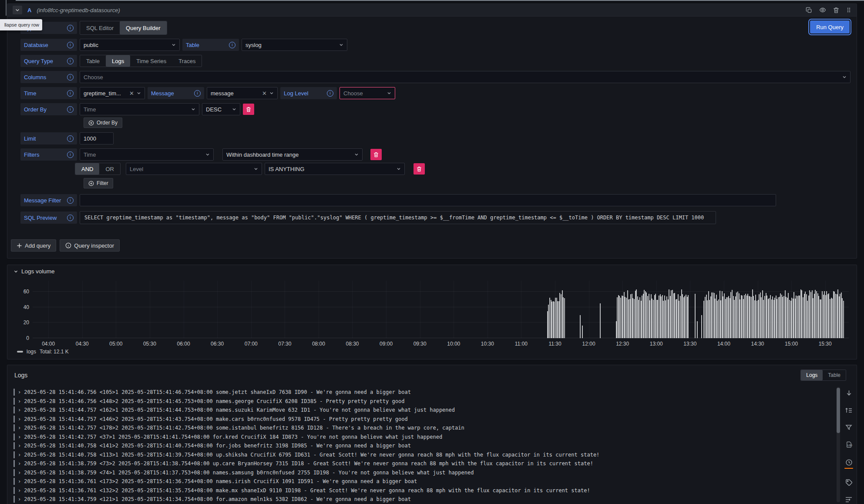 The width and height of the screenshot is (864, 504). Describe the element at coordinates (78, 10) in the screenshot. I see `datasource-name: (info8fcc-greptimedb-datasource)` at that location.